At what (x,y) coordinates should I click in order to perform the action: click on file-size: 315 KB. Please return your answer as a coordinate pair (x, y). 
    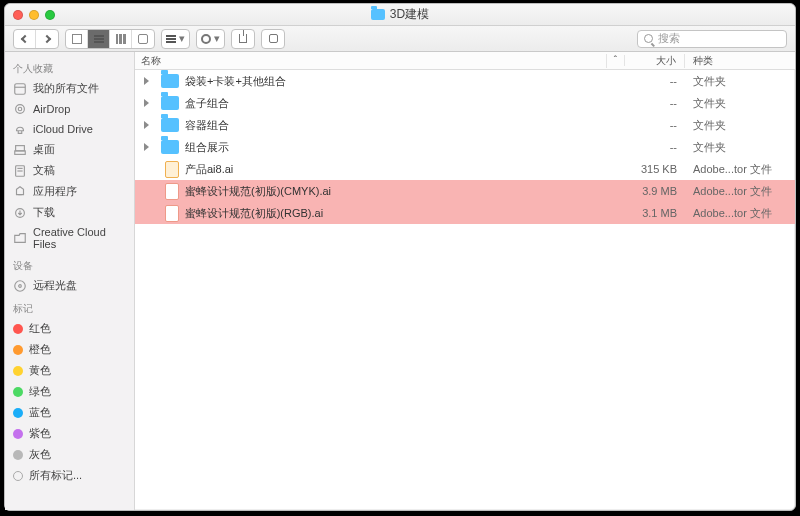
    Looking at the image, I should click on (646, 169).